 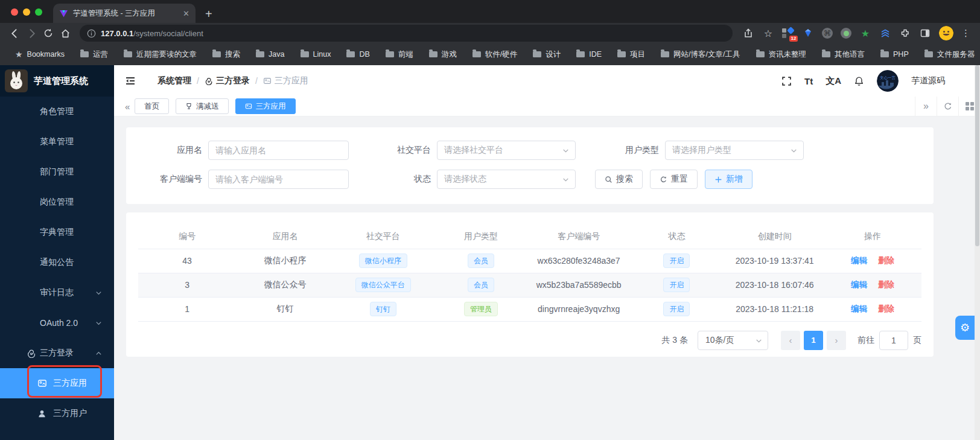 I want to click on col-id: 编号, so click(x=187, y=237).